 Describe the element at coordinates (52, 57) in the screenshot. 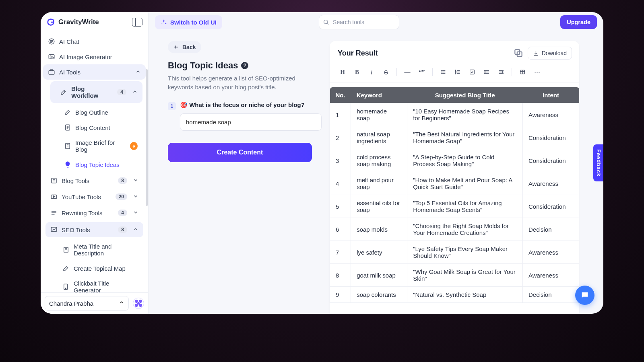

I see `image-icon` at that location.